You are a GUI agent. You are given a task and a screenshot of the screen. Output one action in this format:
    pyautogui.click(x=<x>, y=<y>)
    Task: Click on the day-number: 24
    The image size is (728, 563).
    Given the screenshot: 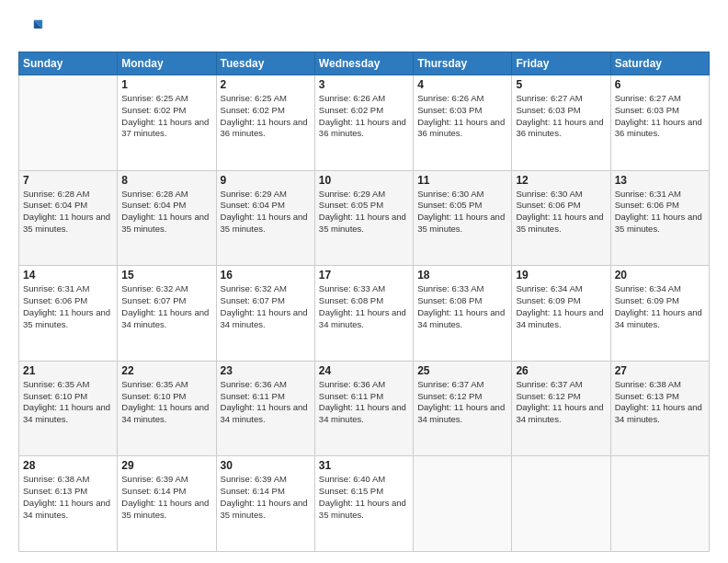 What is the action you would take?
    pyautogui.click(x=364, y=371)
    